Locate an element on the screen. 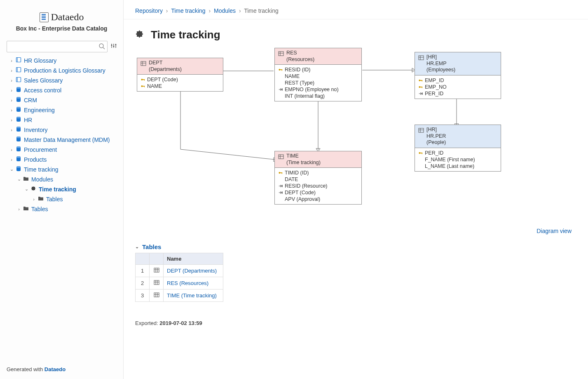  search-icon is located at coordinates (102, 47).